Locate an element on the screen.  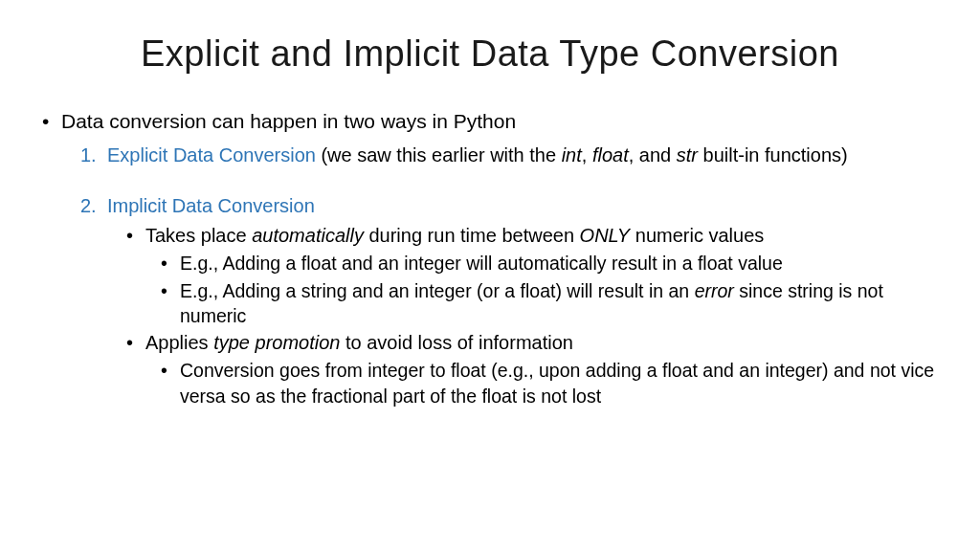
sub2-tp: type promotion is located at coordinates (277, 342).